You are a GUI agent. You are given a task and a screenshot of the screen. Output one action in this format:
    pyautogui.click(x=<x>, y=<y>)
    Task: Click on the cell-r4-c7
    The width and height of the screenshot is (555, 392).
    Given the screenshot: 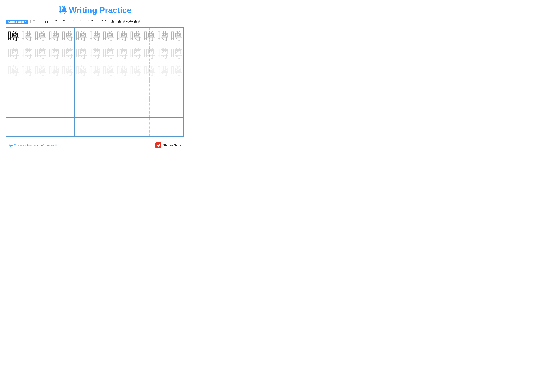 What is the action you would take?
    pyautogui.click(x=95, y=89)
    